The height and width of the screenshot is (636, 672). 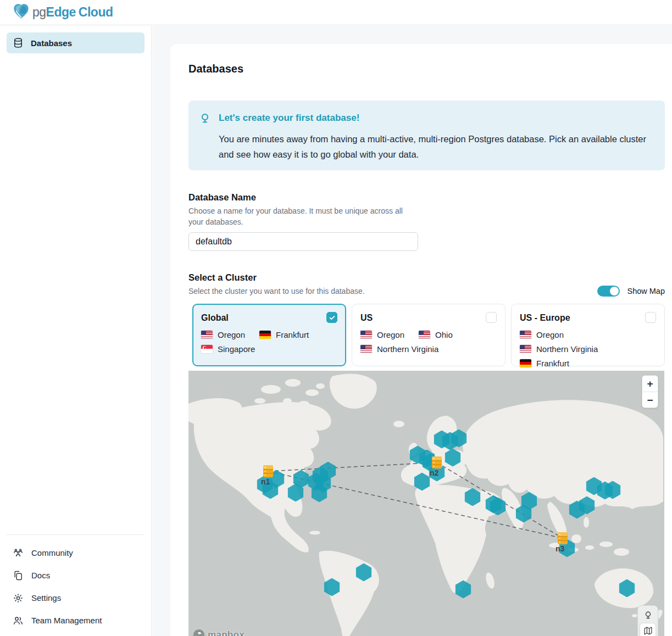 I want to click on community-icon, so click(x=18, y=553).